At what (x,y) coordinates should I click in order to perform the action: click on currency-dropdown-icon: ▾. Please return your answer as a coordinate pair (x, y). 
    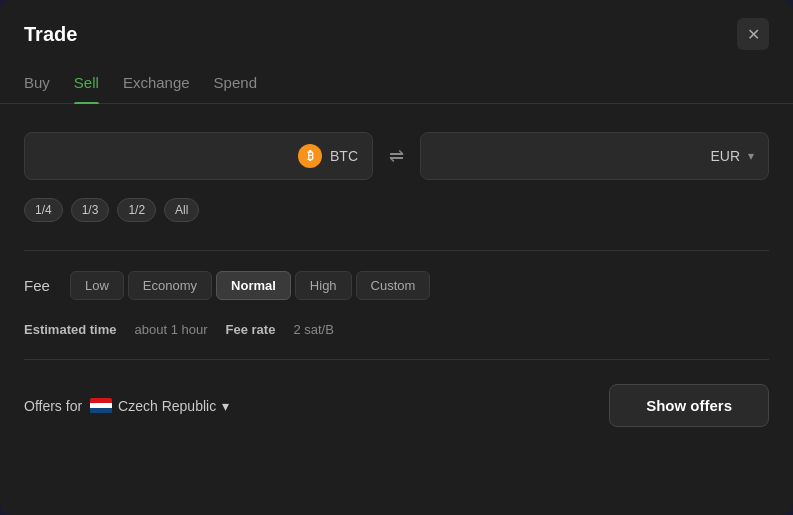
    Looking at the image, I should click on (751, 156).